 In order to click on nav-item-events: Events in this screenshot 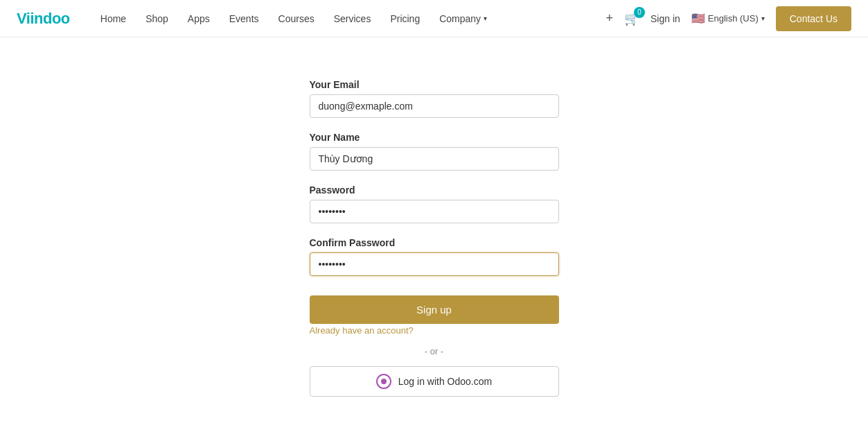, I will do `click(244, 19)`.